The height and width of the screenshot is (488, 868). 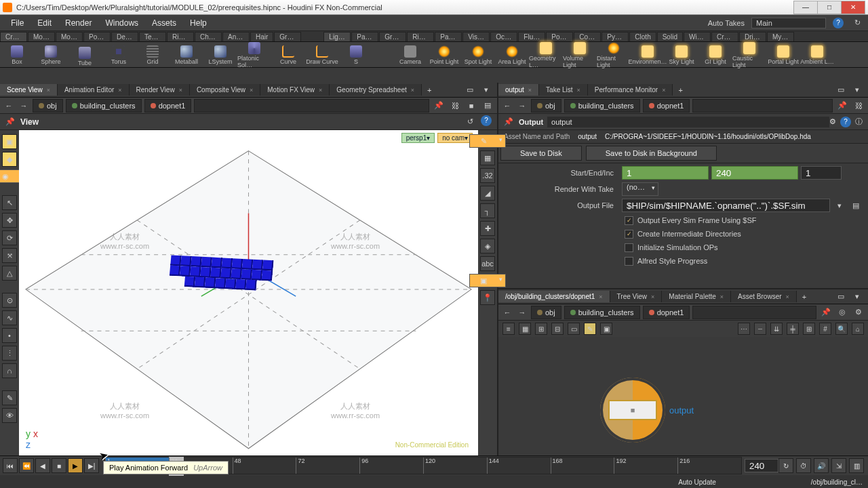 I want to click on snap-curve-tool: ∿, so click(x=9, y=318).